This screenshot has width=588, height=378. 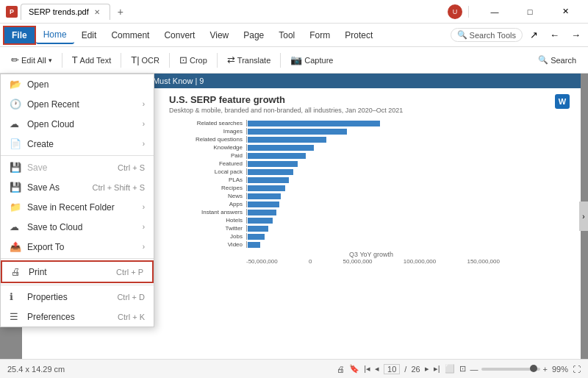 I want to click on active-tab: SERP trends.pdf ✕, so click(x=65, y=12).